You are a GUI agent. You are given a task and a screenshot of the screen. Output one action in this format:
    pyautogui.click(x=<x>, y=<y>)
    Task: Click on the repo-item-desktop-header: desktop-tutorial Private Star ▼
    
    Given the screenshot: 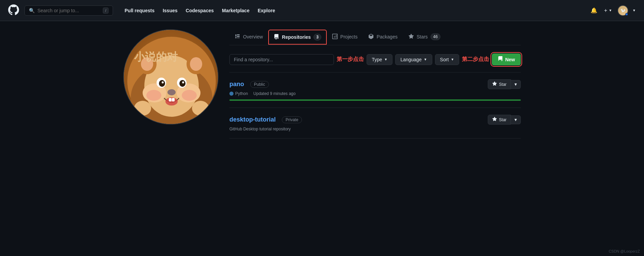 What is the action you would take?
    pyautogui.click(x=375, y=120)
    